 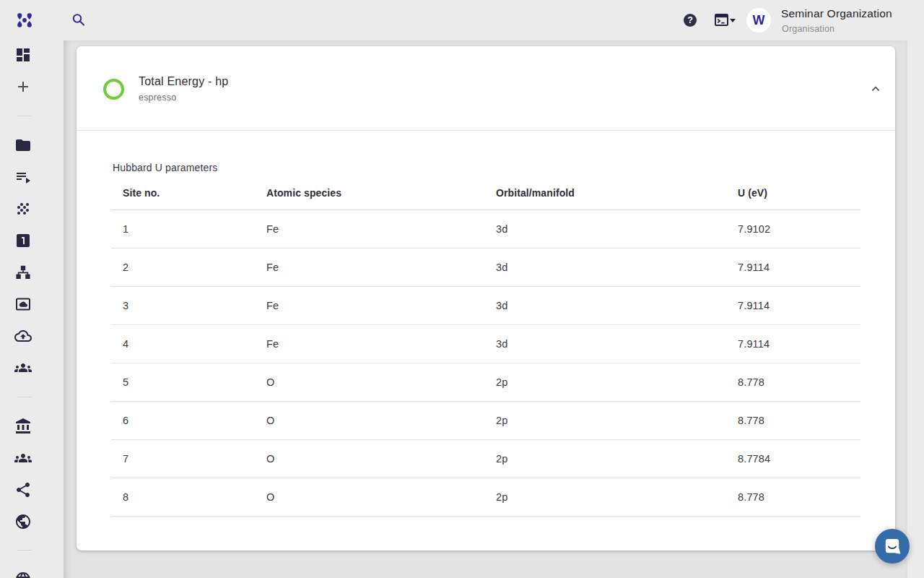 What do you see at coordinates (78, 20) in the screenshot?
I see `search-icon` at bounding box center [78, 20].